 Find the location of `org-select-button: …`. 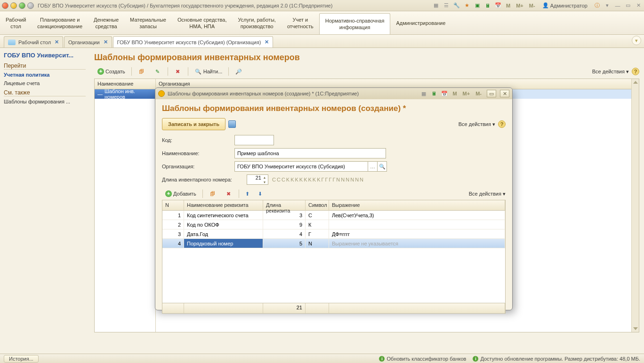

org-select-button: … is located at coordinates (373, 166).